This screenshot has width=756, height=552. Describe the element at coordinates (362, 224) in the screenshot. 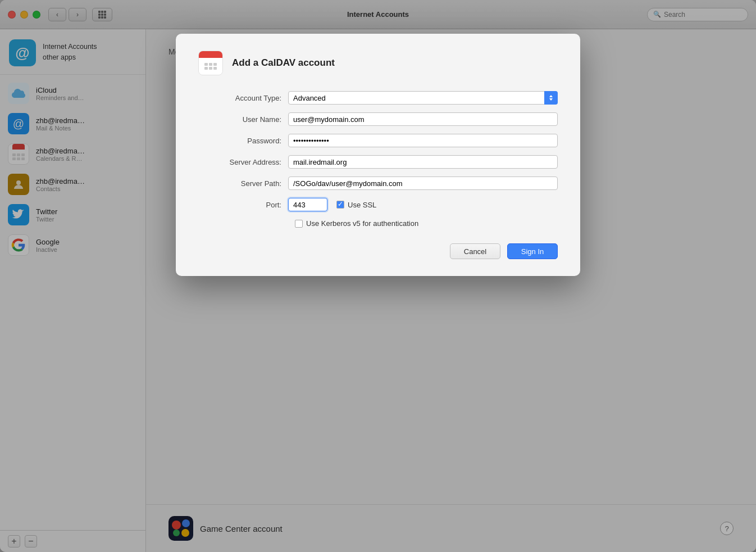

I see `kerberos-label: Use Kerberos v5 for authentication` at that location.